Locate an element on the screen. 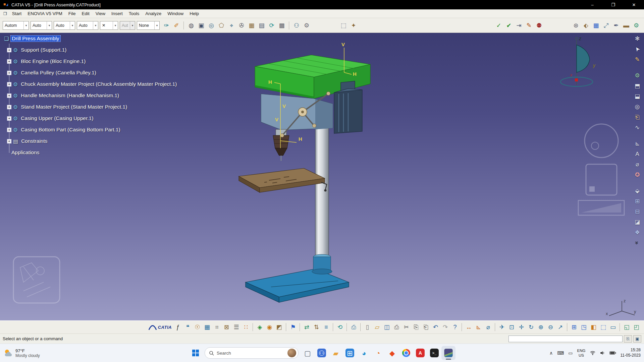 The height and width of the screenshot is (362, 644). taskbar-clock: 15:28 11-05-2023 is located at coordinates (631, 353).